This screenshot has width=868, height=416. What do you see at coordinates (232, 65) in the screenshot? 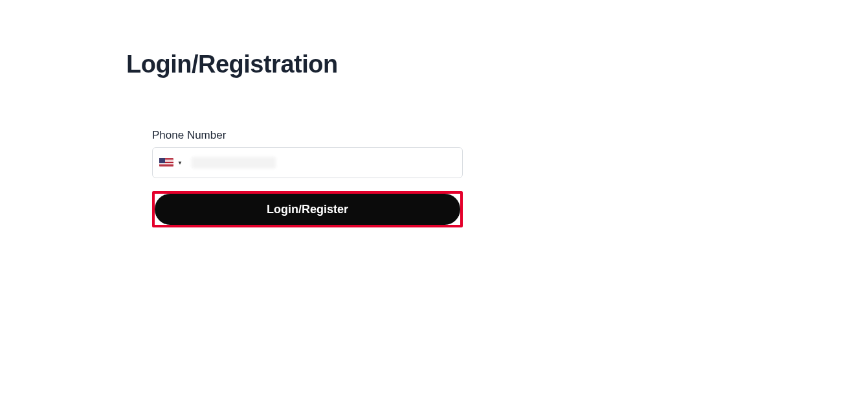
I see `page-title: Login/Registration` at bounding box center [232, 65].